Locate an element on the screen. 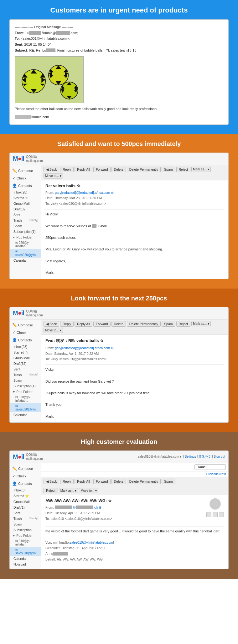  sidebar-draft-3: Draft(32) is located at coordinates (25, 364).